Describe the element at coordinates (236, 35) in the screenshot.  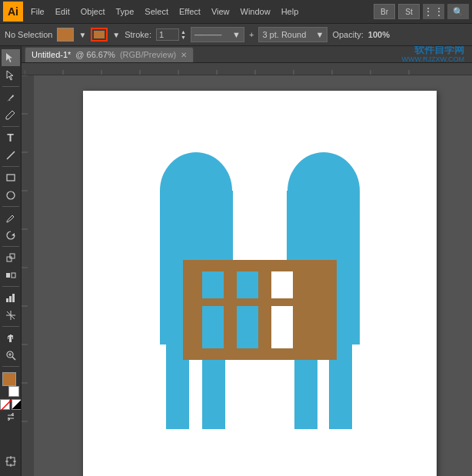
I see `options-bar: No Selection ▼ ▼ Stroke: 1 ▲ ▼ ───── ▼ +…` at that location.